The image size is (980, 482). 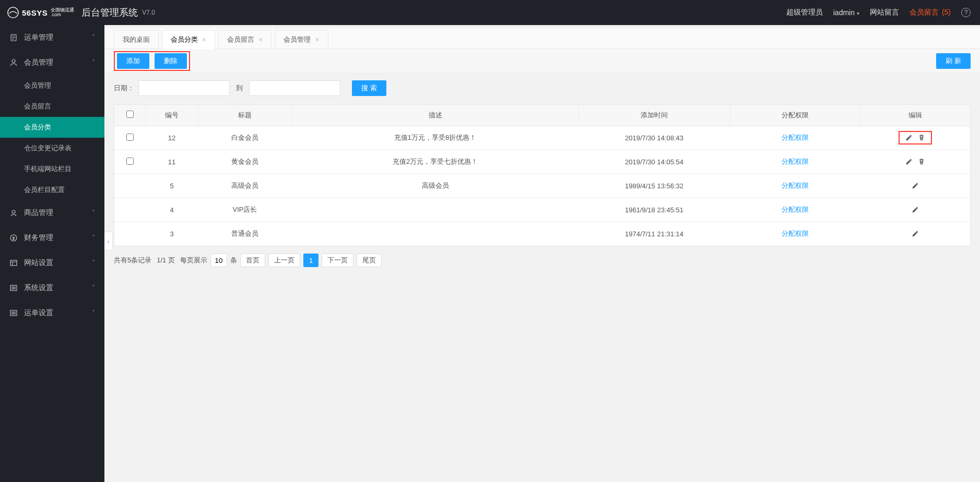 What do you see at coordinates (654, 210) in the screenshot?
I see `cell-time: 1961/9/18 23:45:51` at bounding box center [654, 210].